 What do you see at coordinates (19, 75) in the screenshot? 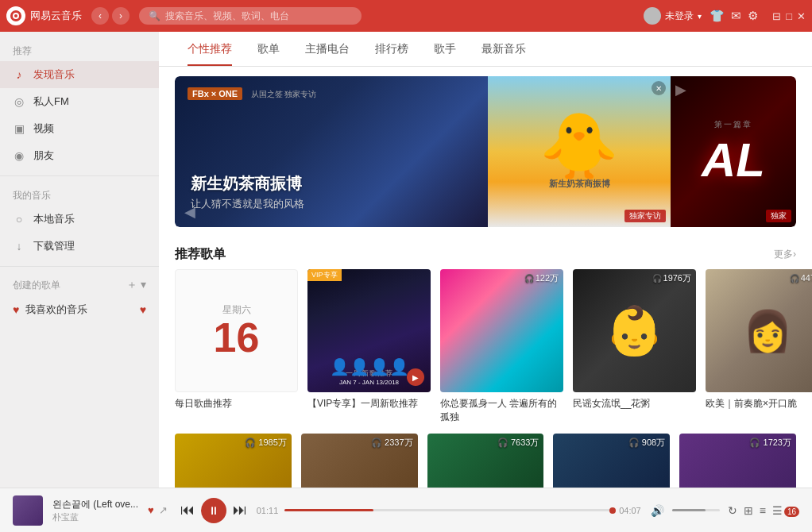
I see `music-note-icon: ♪` at bounding box center [19, 75].